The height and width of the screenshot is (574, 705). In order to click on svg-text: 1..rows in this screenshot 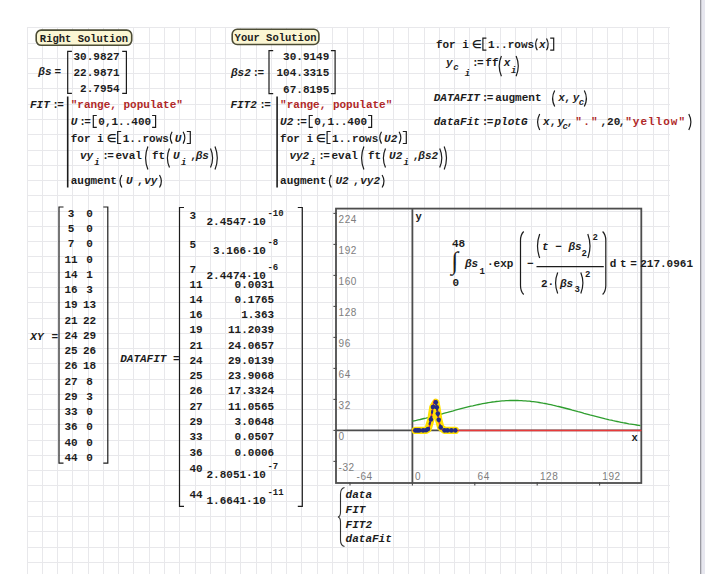, I will do `click(146, 139)`.